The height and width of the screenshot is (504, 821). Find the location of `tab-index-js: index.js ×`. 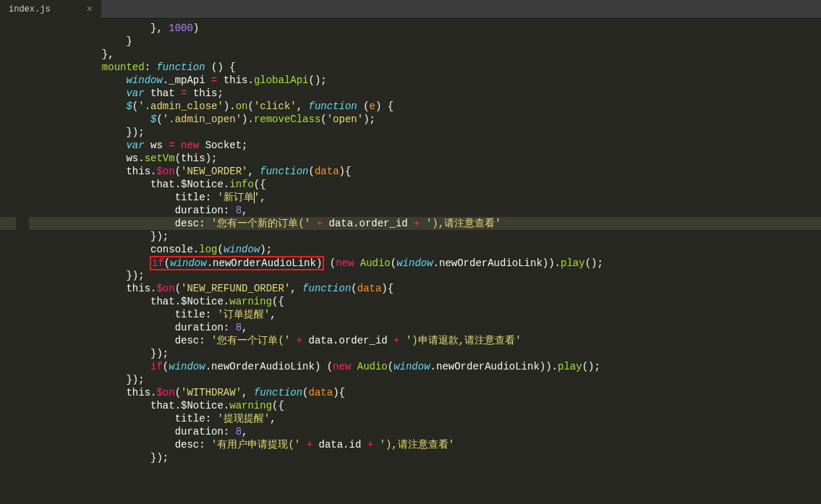

tab-index-js: index.js × is located at coordinates (51, 9).